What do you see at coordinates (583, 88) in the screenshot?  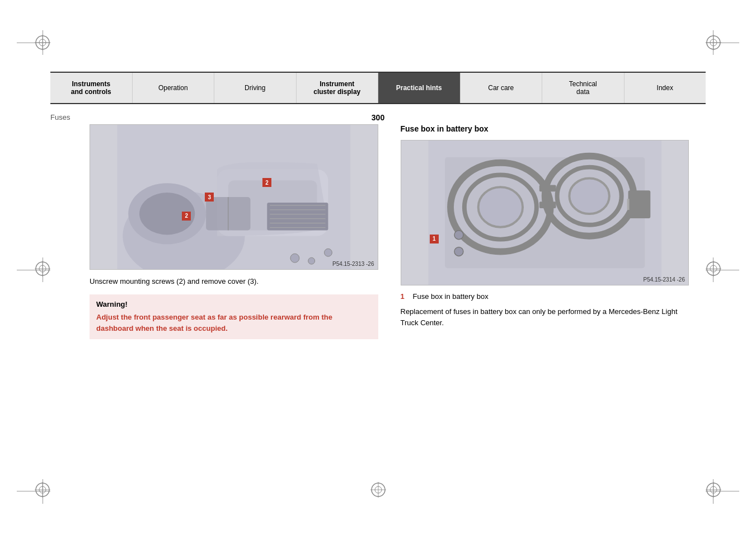 I see `nav-technical-data: Technical data` at bounding box center [583, 88].